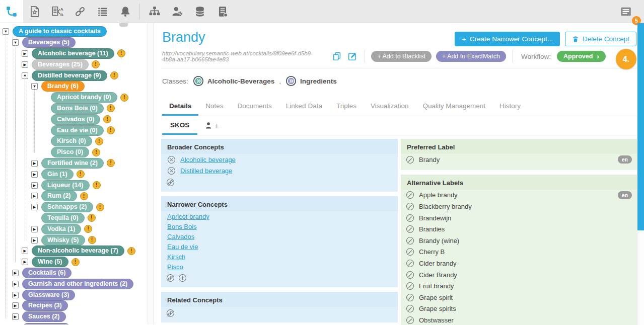 The width and height of the screenshot is (644, 325). I want to click on edit-uri-icon, so click(352, 56).